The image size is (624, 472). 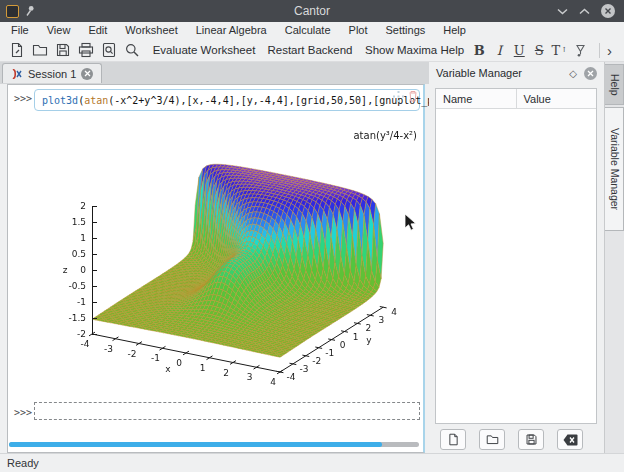 What do you see at coordinates (312, 50) in the screenshot?
I see `toolbar: Evaluate Worksheet Restart Backend Show …` at bounding box center [312, 50].